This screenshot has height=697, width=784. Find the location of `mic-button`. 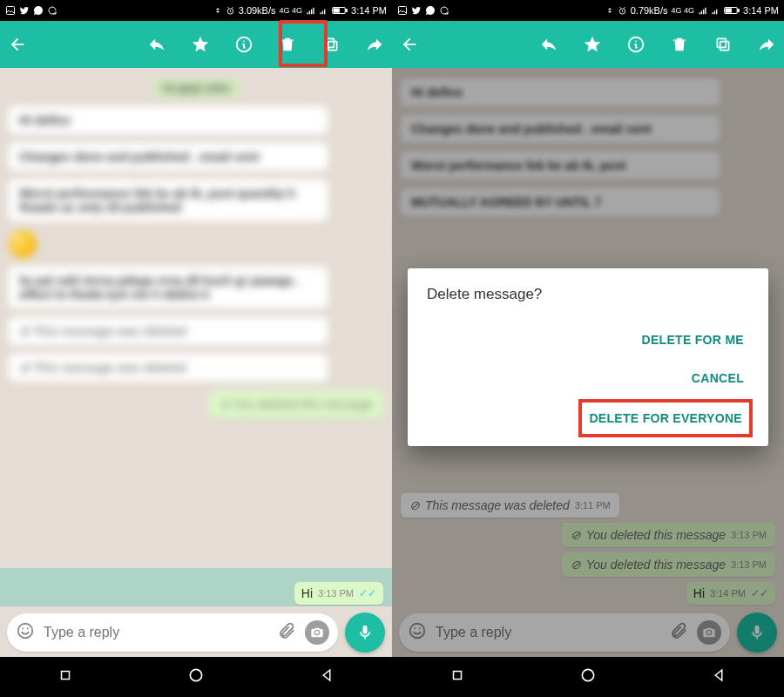

mic-button is located at coordinates (365, 633).